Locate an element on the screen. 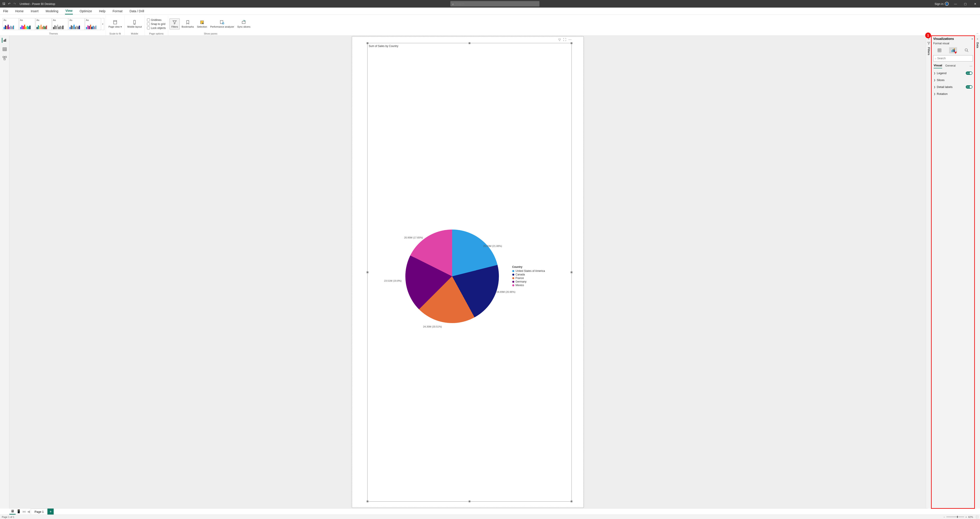 The width and height of the screenshot is (980, 519). filters-pane-collapsed: « Filters is located at coordinates (929, 272).